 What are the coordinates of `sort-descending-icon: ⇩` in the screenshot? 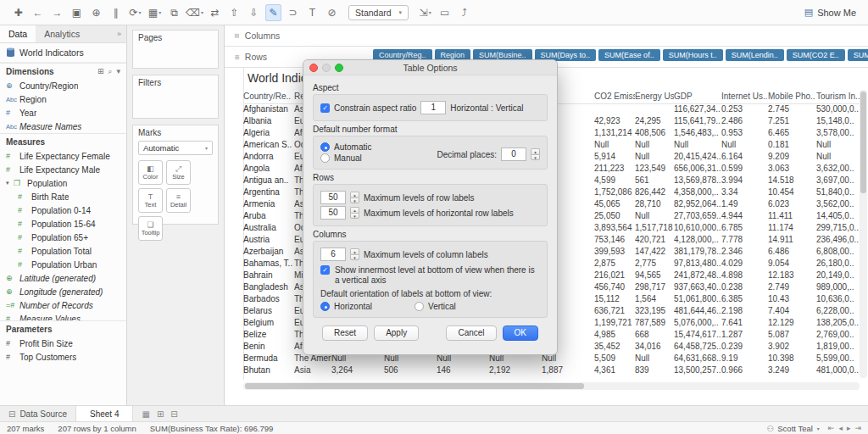 It's located at (254, 13).